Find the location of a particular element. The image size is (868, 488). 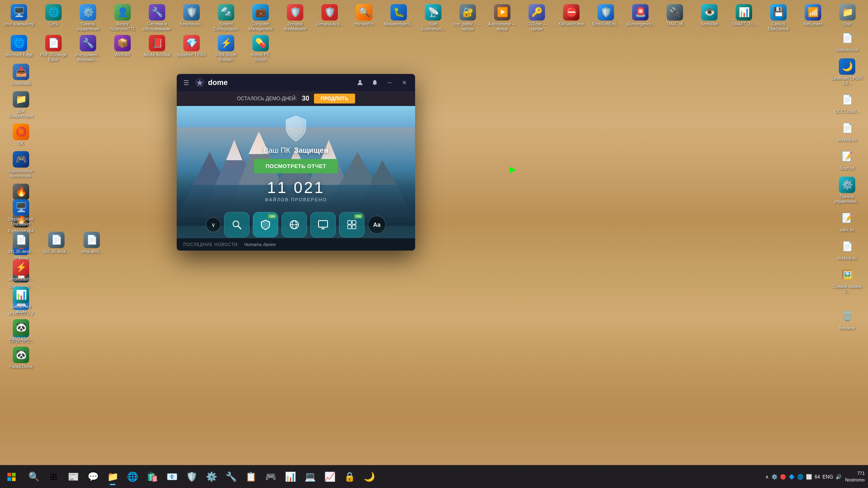

taskbar-widgets: 📰 is located at coordinates (73, 477).